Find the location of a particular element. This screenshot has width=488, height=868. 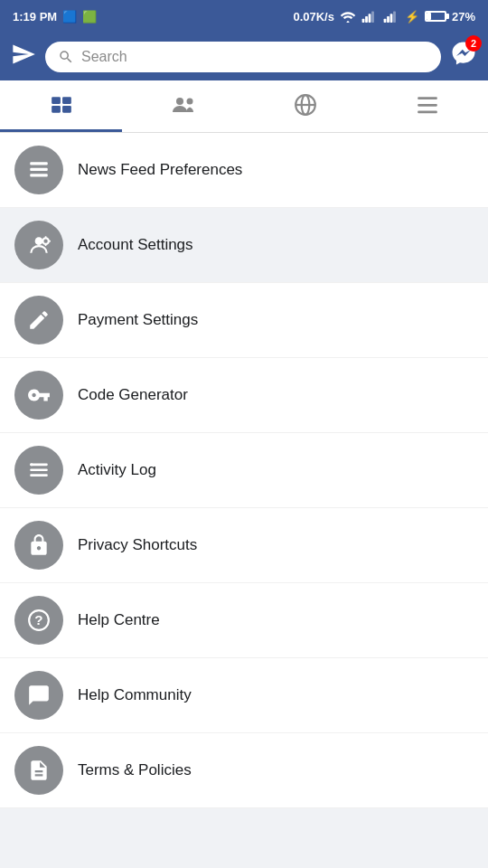

list-item: News Feed Preferences is located at coordinates (244, 170).